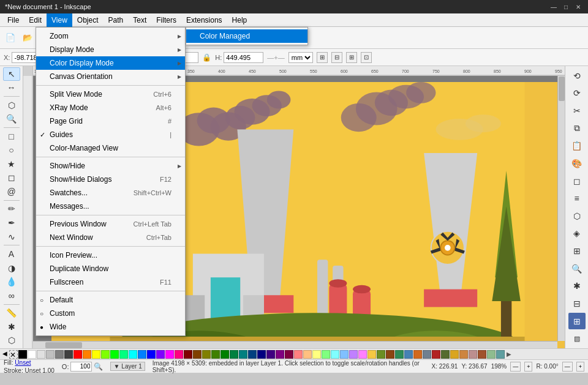 The height and width of the screenshot is (385, 588). I want to click on menu-guides: ✓ Guides|, so click(110, 135).